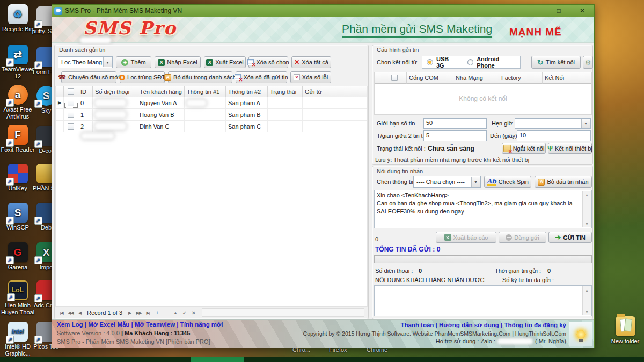 The image size is (644, 362). I want to click on winscp-icon: S↗, so click(18, 212).